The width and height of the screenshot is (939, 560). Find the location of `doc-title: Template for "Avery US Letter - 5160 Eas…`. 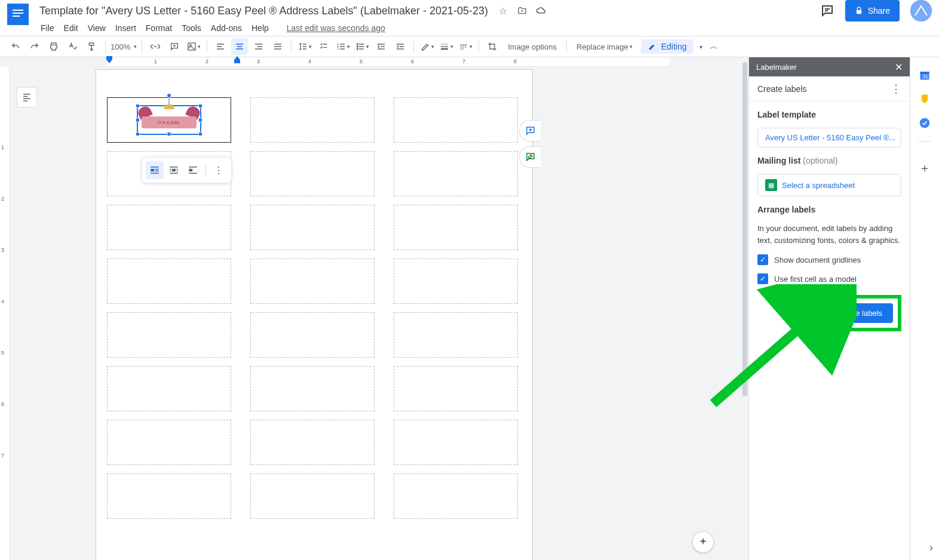

doc-title: Template for "Avery US Letter - 5160 Eas… is located at coordinates (264, 11).